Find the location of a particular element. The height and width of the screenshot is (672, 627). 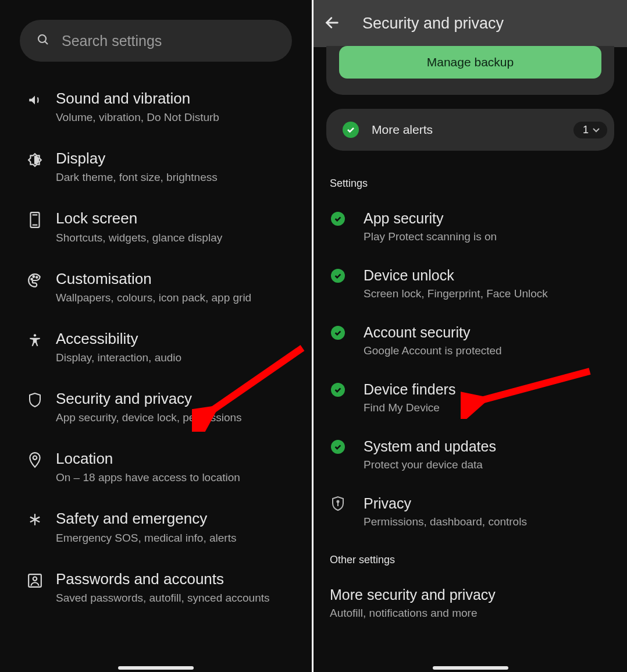

menu-sub: Wallpapers, colours, icon pack, app grid is located at coordinates (154, 298).